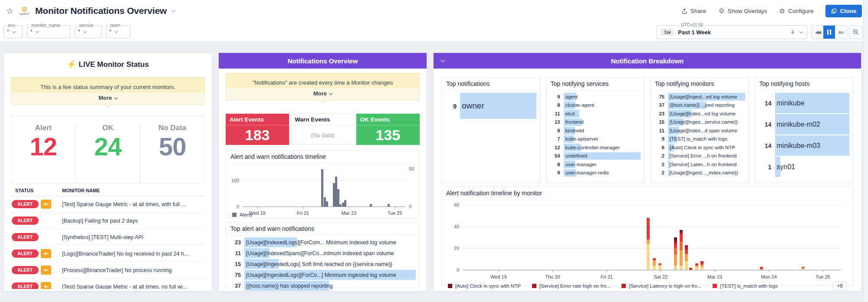  I want to click on toplist-row: 14minikube-m02, so click(804, 124).